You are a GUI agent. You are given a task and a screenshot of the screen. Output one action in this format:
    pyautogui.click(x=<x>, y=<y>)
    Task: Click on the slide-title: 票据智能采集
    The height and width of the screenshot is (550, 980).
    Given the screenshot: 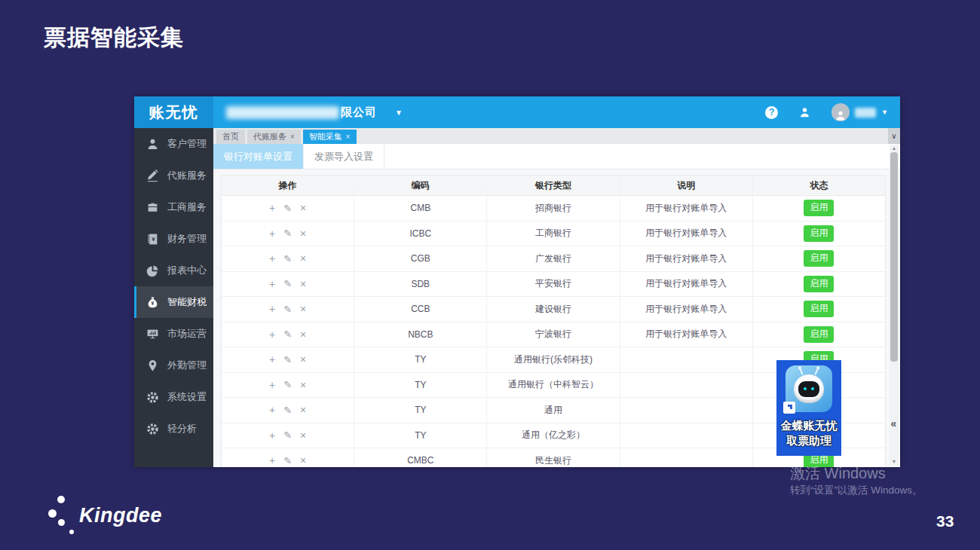 What is the action you would take?
    pyautogui.click(x=114, y=38)
    